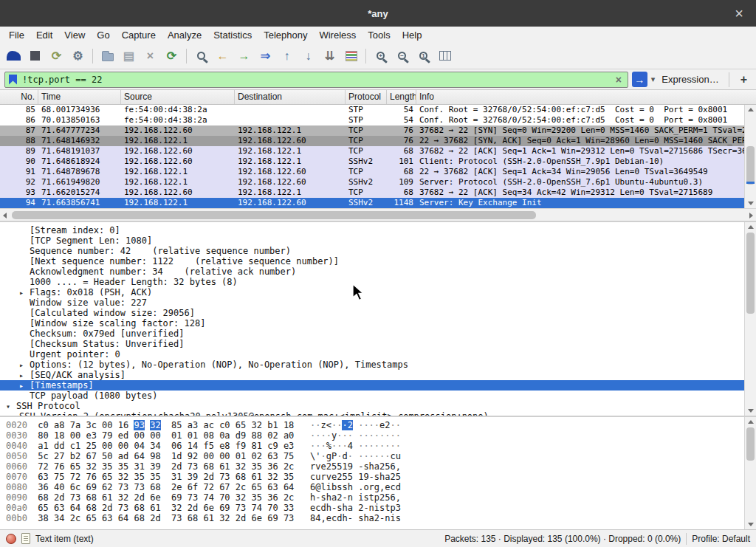  Describe the element at coordinates (750, 444) in the screenshot. I see `hex-scroll-thumb` at that location.